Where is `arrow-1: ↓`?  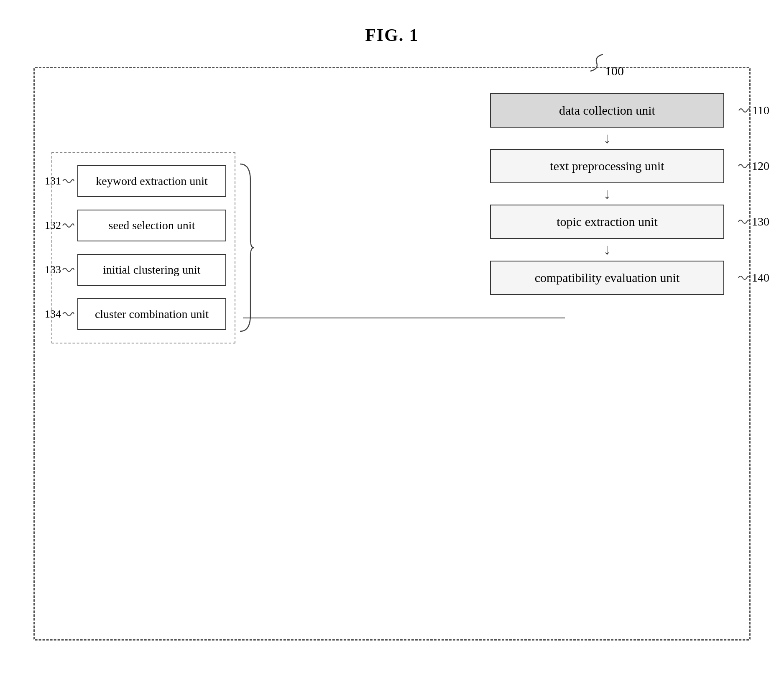
arrow-1: ↓ is located at coordinates (607, 138).